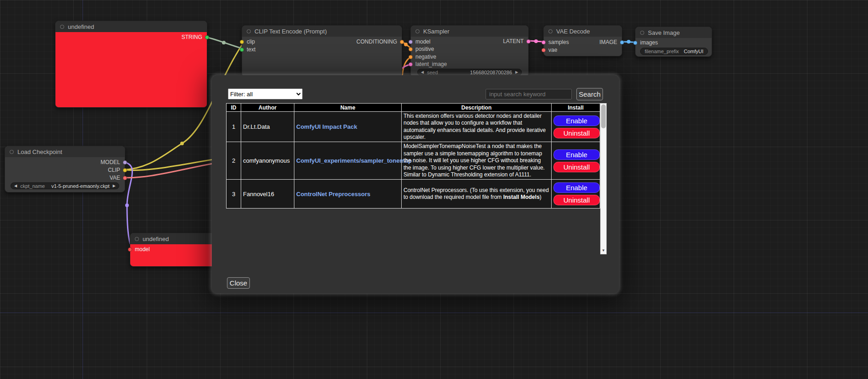 This screenshot has width=868, height=379. What do you see at coordinates (422, 57) in the screenshot?
I see `input-port-negative: negative` at bounding box center [422, 57].